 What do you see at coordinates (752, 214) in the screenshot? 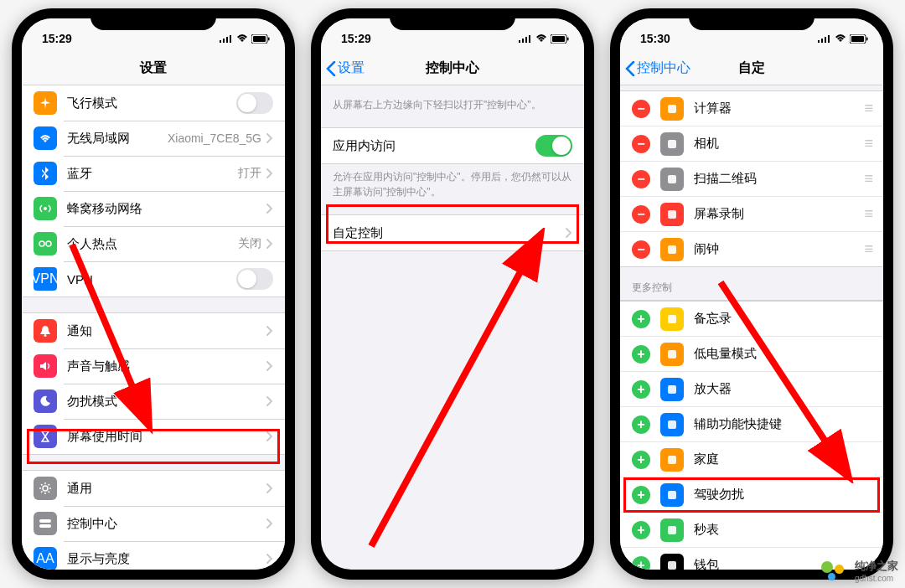
I see `customize-row: −屏幕录制≡` at bounding box center [752, 214].